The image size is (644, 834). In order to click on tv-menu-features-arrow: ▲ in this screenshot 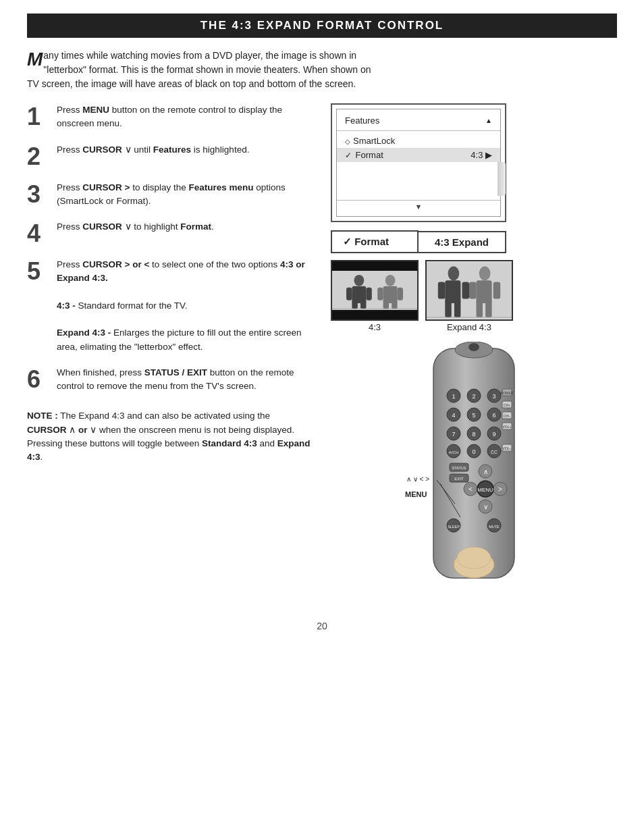, I will do `click(489, 120)`.